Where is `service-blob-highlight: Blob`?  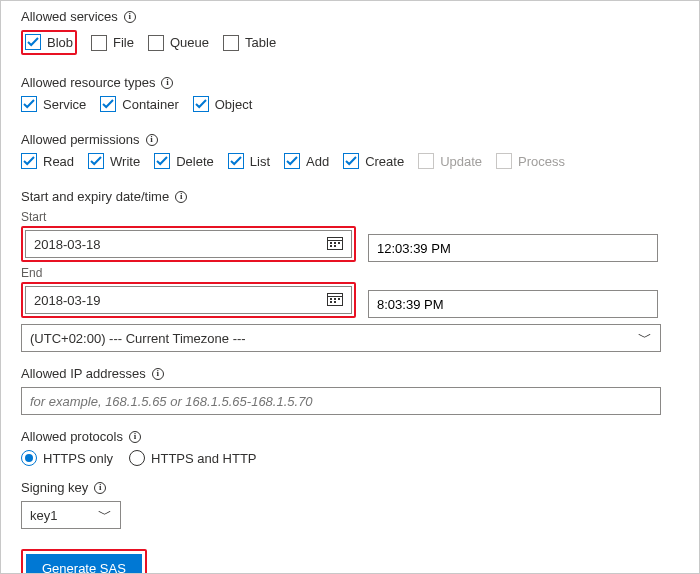
service-blob-highlight: Blob is located at coordinates (49, 42).